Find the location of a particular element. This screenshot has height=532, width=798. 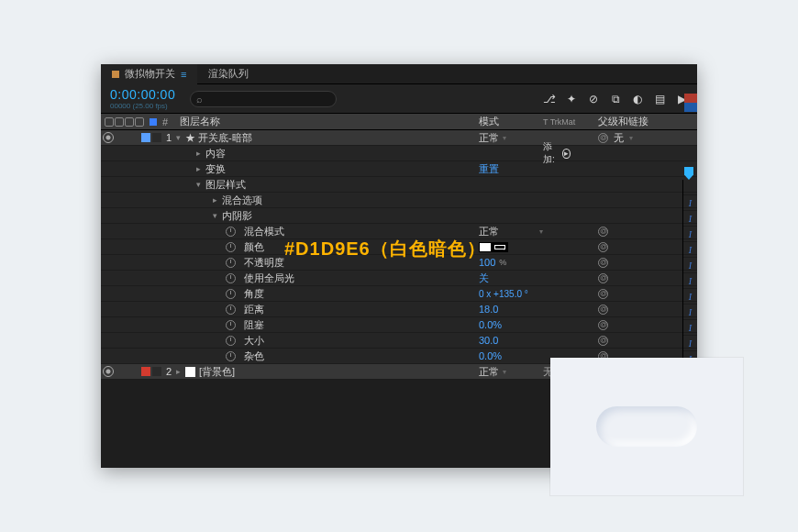

property-row: 颜色 → is located at coordinates (399, 248).